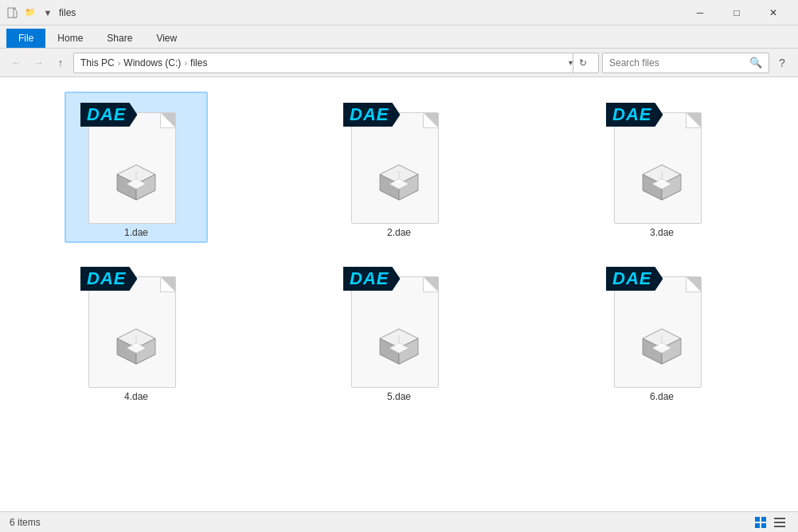  I want to click on file-item: DAE 4.dae, so click(136, 331).